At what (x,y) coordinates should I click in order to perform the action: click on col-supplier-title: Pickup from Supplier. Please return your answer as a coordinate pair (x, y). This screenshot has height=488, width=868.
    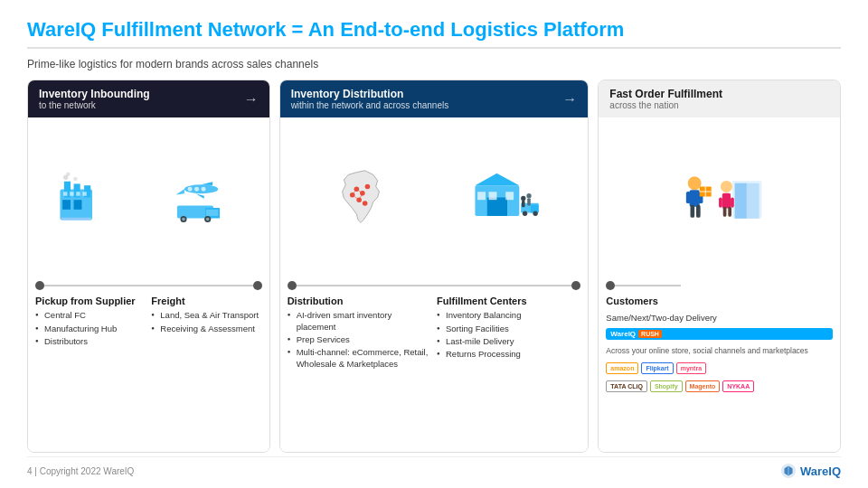
    Looking at the image, I should click on (90, 301).